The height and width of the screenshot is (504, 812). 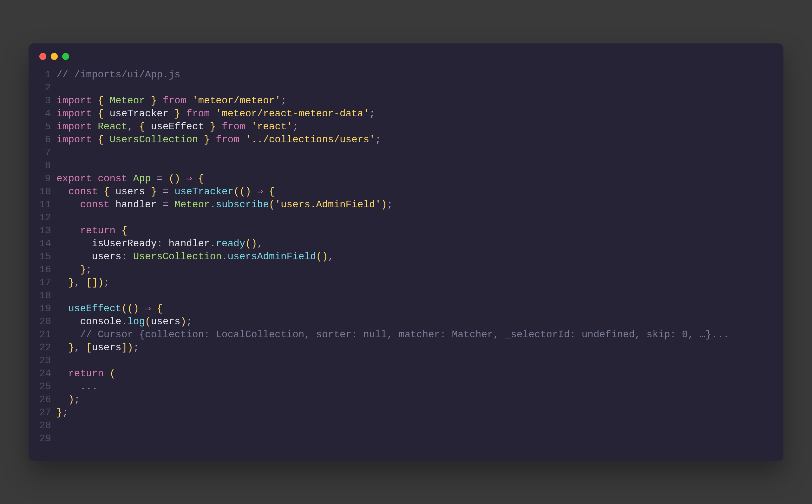 I want to click on code-content: // Cursor {collection: LocalCollection, …, so click(x=393, y=335).